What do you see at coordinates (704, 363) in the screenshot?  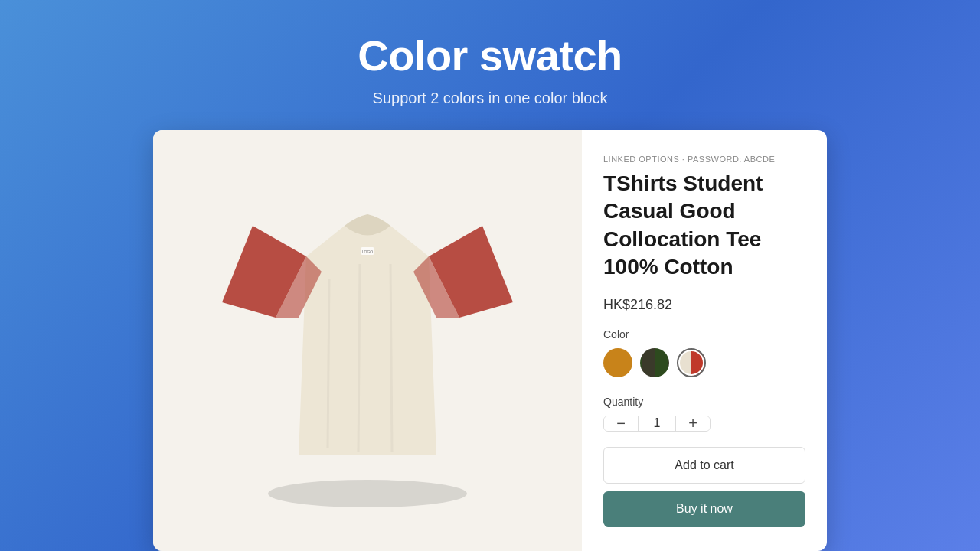 I see `color-swatches` at bounding box center [704, 363].